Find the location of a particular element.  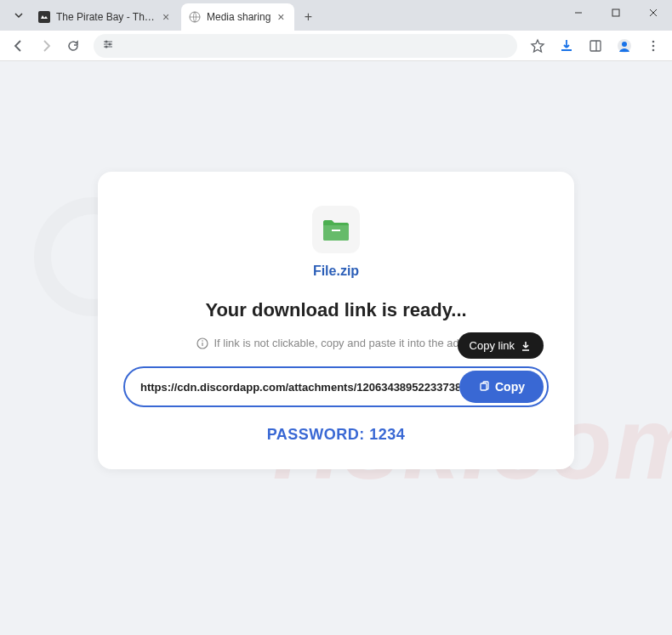

favicon-pirate-bay is located at coordinates (44, 17).